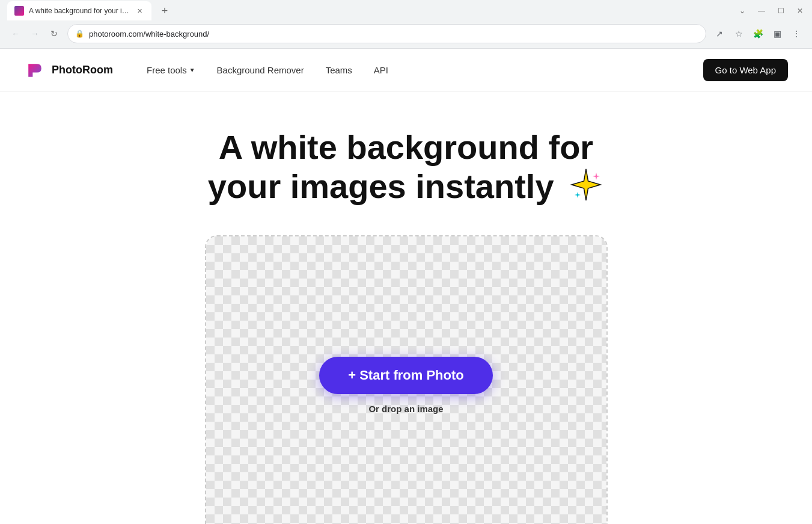  What do you see at coordinates (796, 34) in the screenshot?
I see `menu-icon: ⋮` at bounding box center [796, 34].